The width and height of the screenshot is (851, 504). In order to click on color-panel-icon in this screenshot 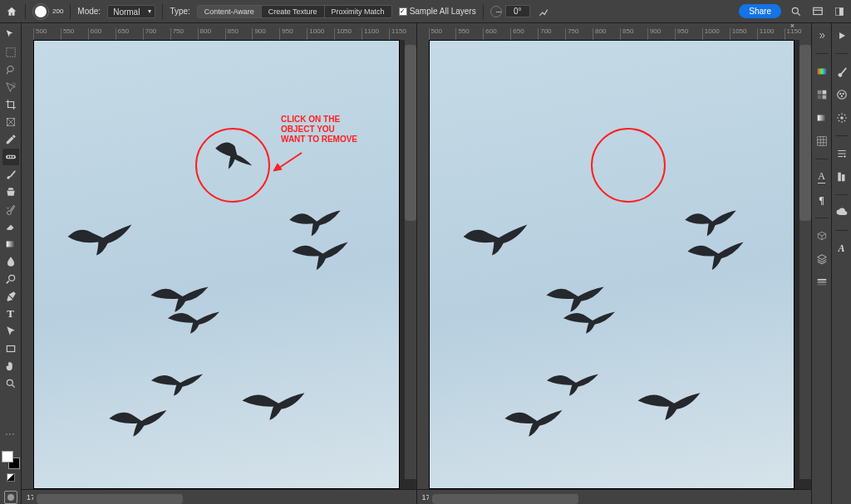, I will do `click(822, 71)`.